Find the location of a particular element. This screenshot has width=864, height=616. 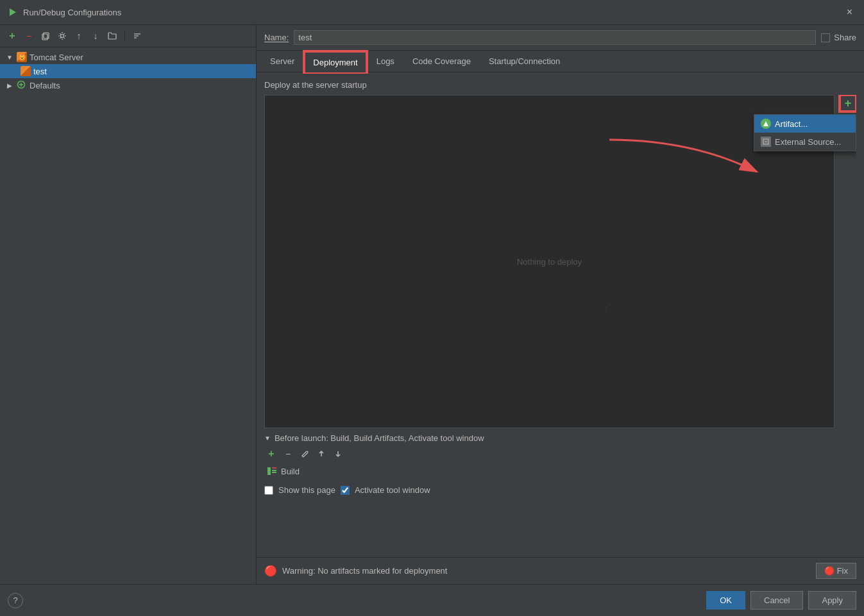

tabs-bar: Server Deployment Logs Code Coverage Sta… is located at coordinates (561, 62).